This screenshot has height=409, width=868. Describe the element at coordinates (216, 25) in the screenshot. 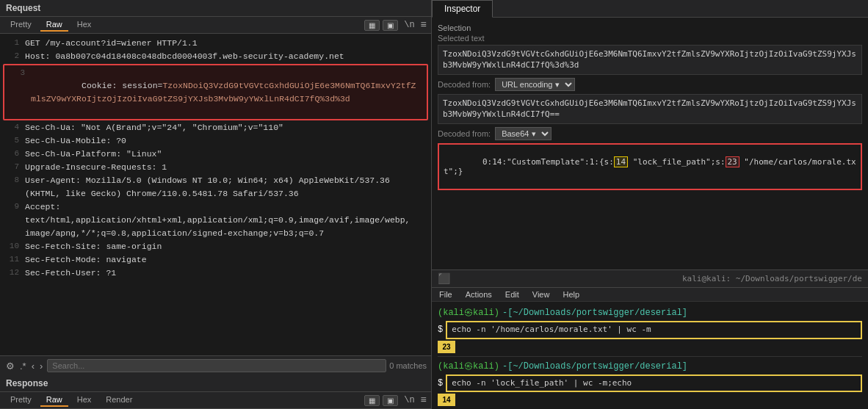

I see `request-tab-bar: Pretty Raw Hex ▦ ▣ \n ≡` at that location.